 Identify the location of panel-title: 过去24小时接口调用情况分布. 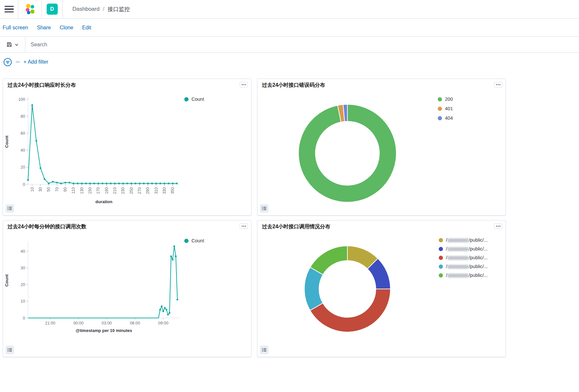
(382, 225).